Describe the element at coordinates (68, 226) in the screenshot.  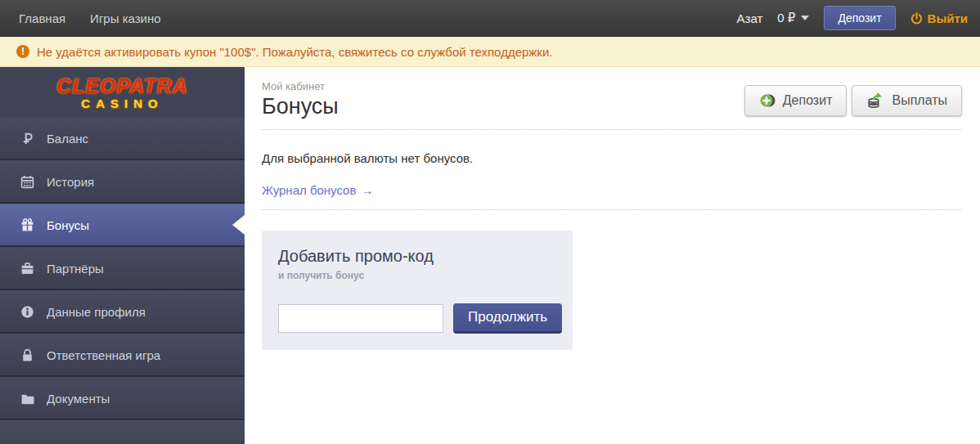
I see `sidebar-item-label: Бонусы` at that location.